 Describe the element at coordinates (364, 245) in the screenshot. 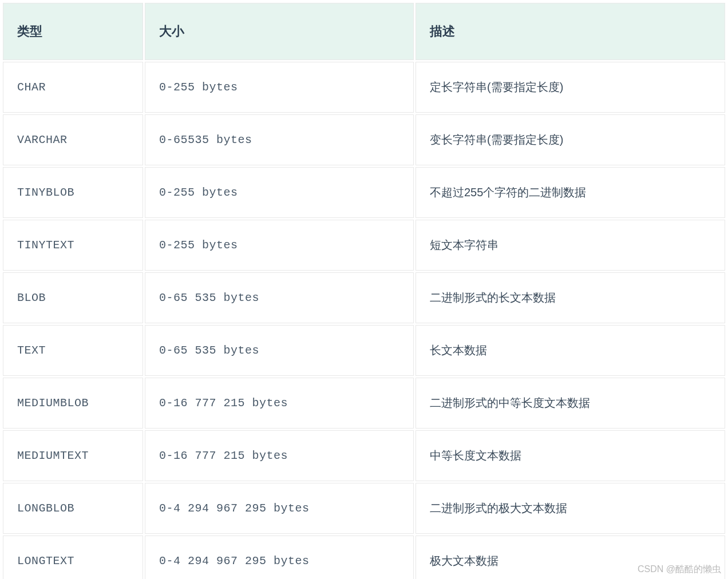

I see `table-row: TINYTEXT 0-255 bytes 短文本字符串` at that location.